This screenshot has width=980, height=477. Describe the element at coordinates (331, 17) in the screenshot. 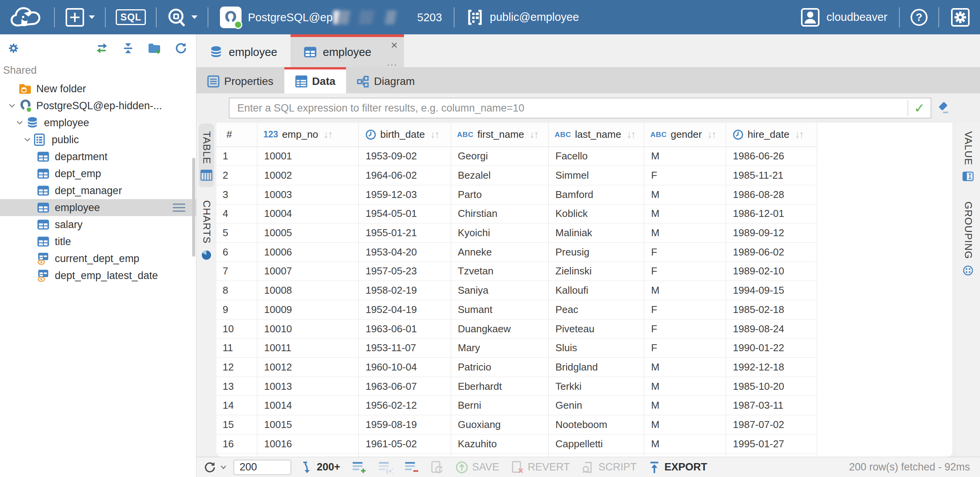

I see `connection-selector: PostgreSQL@ep5203` at that location.